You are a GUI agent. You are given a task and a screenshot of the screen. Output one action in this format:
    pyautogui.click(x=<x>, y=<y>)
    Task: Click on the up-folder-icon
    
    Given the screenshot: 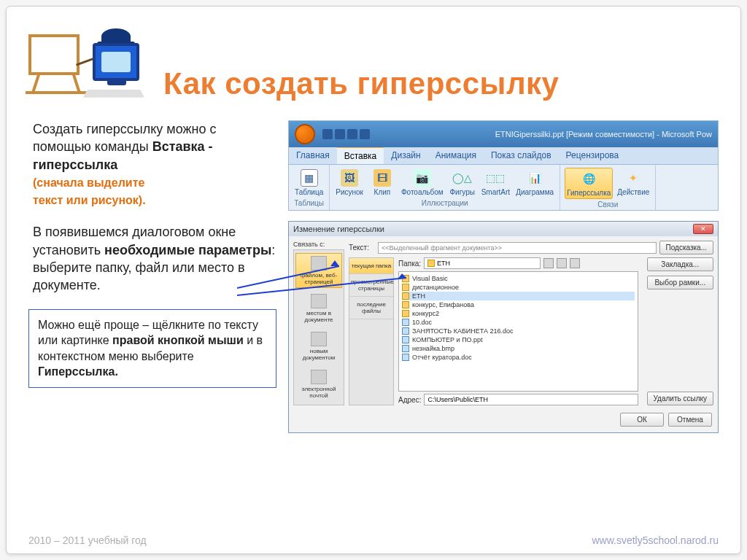 What is the action you would take?
    pyautogui.click(x=549, y=263)
    